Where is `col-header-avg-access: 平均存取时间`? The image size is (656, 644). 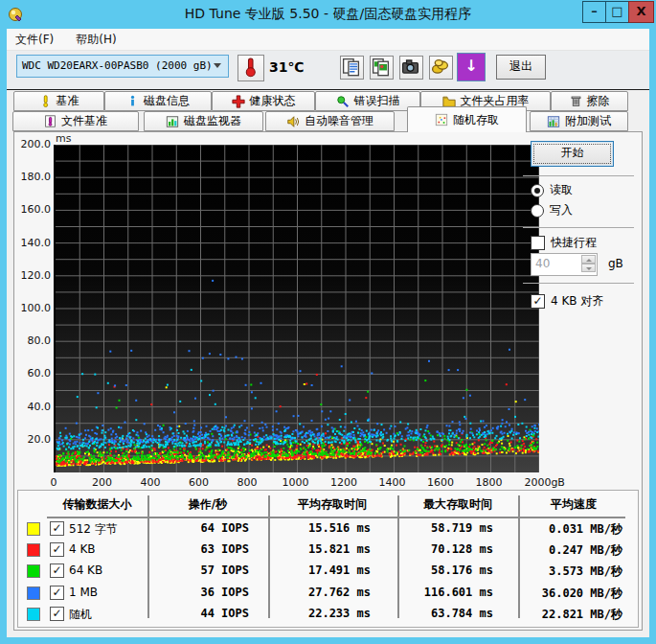 col-header-avg-access: 平均存取时间 is located at coordinates (332, 504).